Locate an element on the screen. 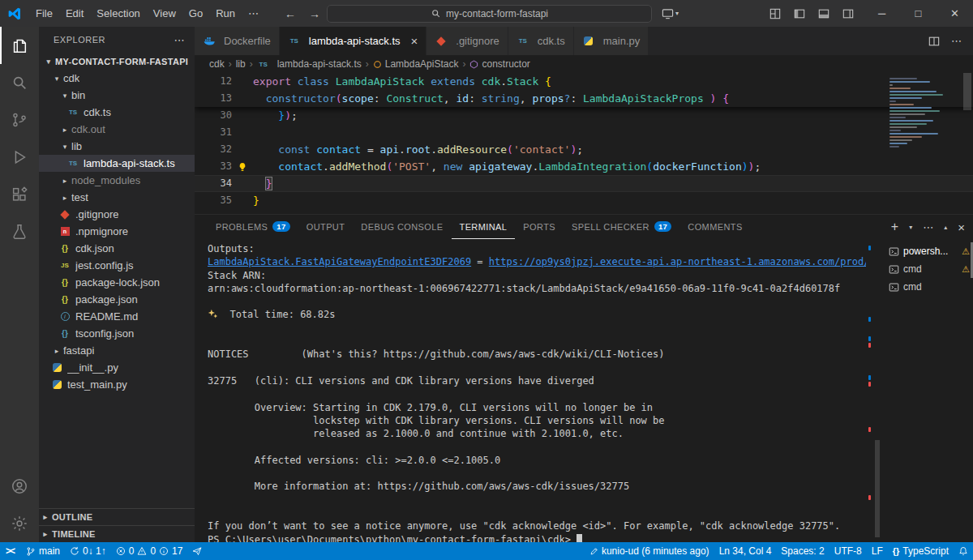  panel-tab-ports: PORTS is located at coordinates (539, 227).